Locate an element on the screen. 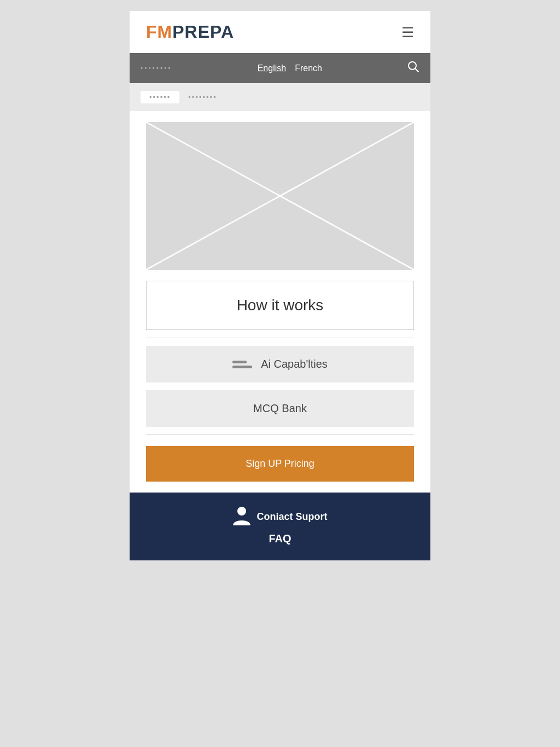  logo-prepa: PREPA is located at coordinates (203, 32).